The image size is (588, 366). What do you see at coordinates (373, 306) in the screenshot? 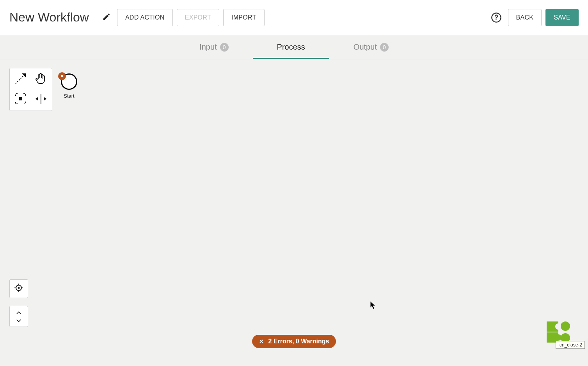
I see `mouse-cursor` at bounding box center [373, 306].